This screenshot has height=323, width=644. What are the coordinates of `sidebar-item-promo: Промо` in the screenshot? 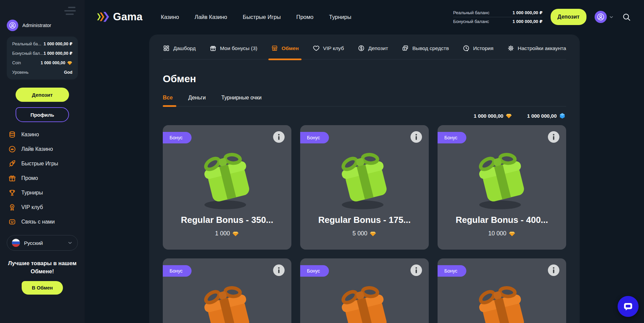 It's located at (42, 178).